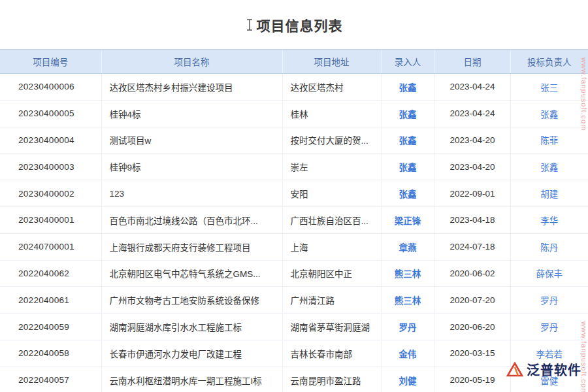 The height and width of the screenshot is (392, 588). What do you see at coordinates (192, 379) in the screenshot?
I see `cell-project-name: 云南水利枢纽潜明水库一期工程施工I标` at bounding box center [192, 379].